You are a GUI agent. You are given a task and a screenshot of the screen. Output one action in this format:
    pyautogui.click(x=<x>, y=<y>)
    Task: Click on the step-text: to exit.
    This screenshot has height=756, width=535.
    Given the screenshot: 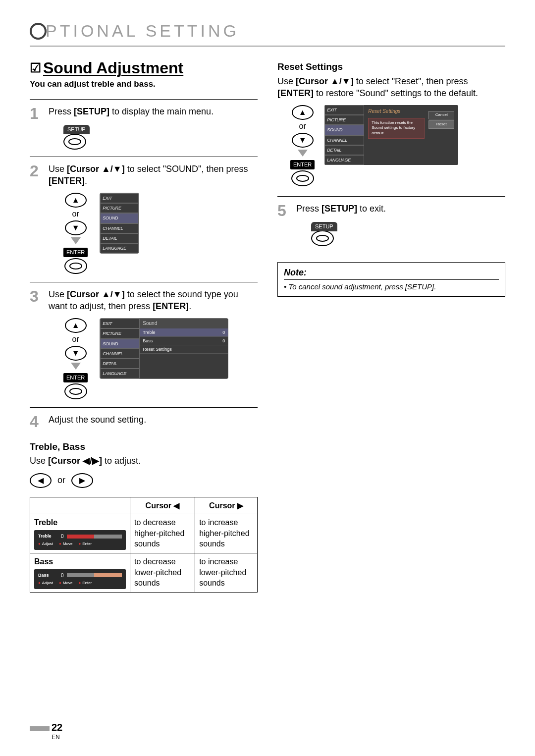 What is the action you would take?
    pyautogui.click(x=372, y=209)
    